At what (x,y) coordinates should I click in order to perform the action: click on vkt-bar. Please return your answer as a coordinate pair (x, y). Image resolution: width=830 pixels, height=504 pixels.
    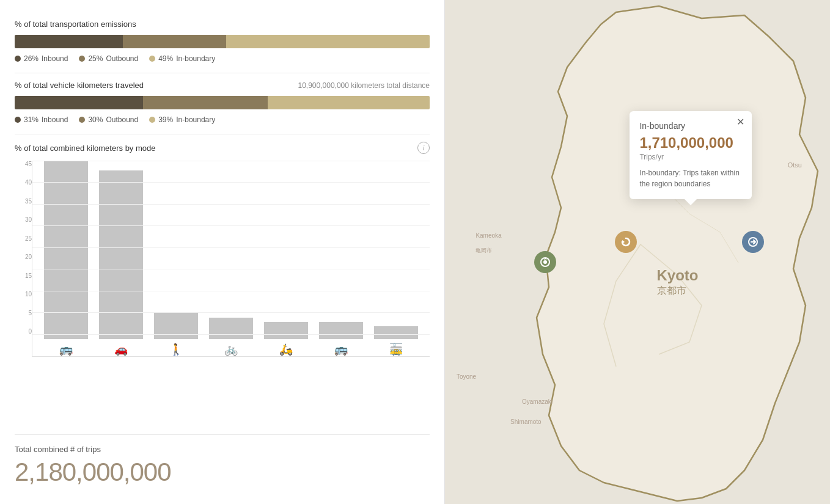
    Looking at the image, I should click on (222, 103).